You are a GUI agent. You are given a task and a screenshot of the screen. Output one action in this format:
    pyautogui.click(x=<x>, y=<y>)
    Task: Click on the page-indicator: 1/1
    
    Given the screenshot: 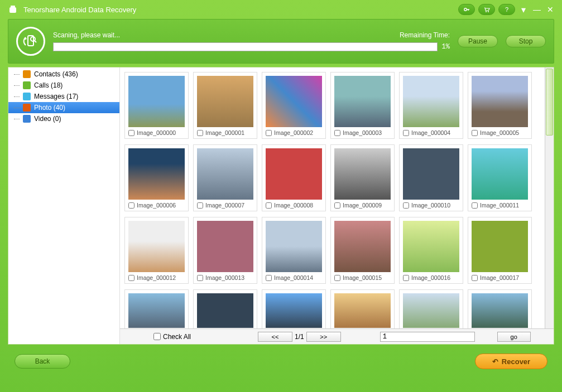 What is the action you would take?
    pyautogui.click(x=299, y=337)
    